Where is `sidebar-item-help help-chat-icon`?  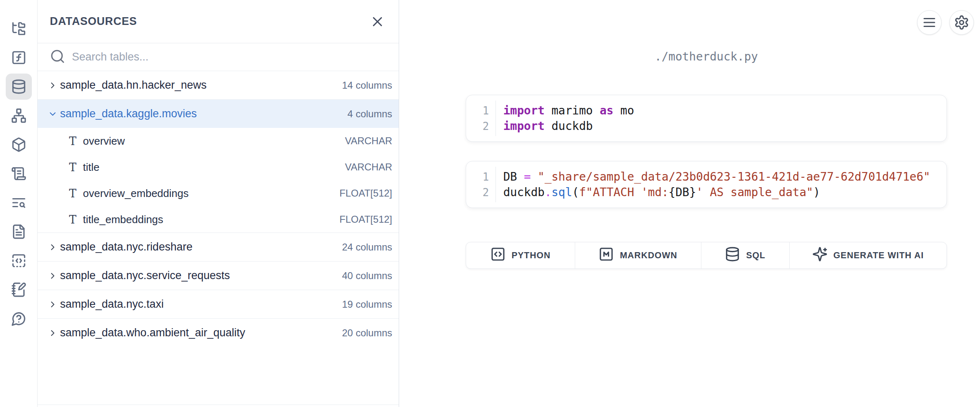 sidebar-item-help help-chat-icon is located at coordinates (19, 319).